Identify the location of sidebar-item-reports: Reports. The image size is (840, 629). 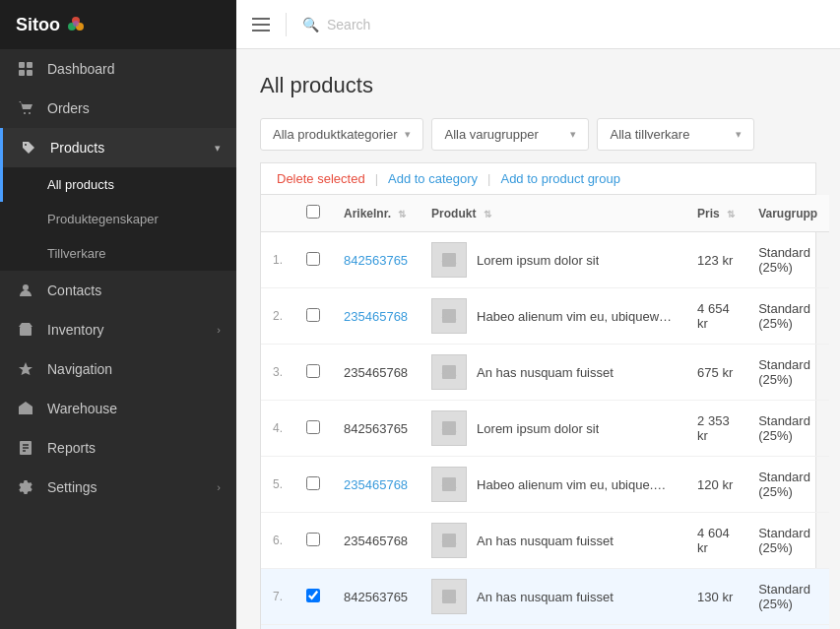
(118, 448).